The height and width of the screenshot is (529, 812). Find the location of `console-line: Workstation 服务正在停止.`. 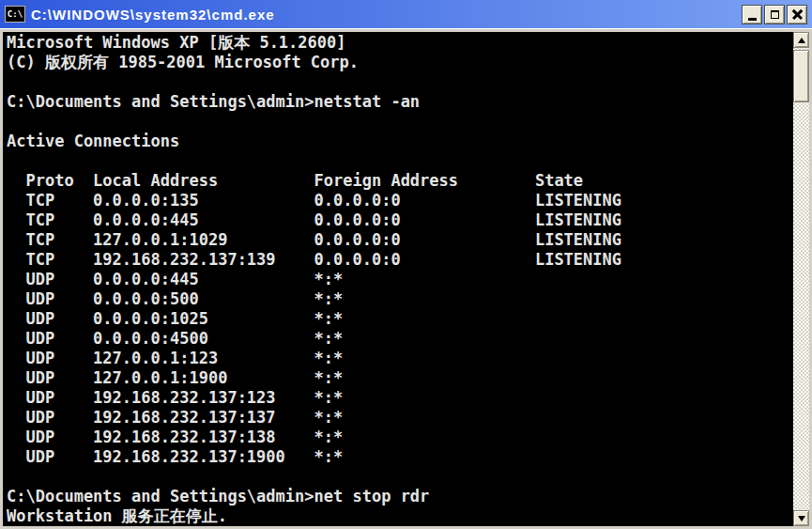

console-line: Workstation 服务正在停止. is located at coordinates (398, 517).